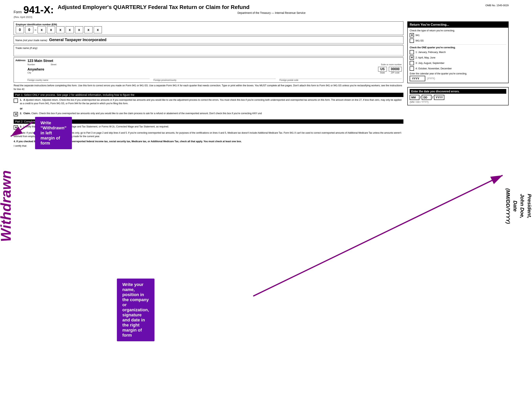  I want to click on state-block: US State, so click(382, 70).